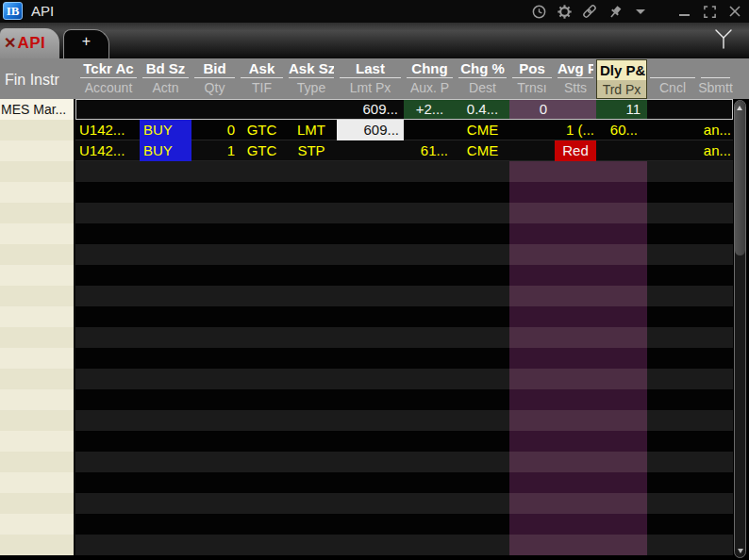  Describe the element at coordinates (404, 109) in the screenshot. I see `table-row-market-data: 609... +2... 0.4... 0 11` at that location.